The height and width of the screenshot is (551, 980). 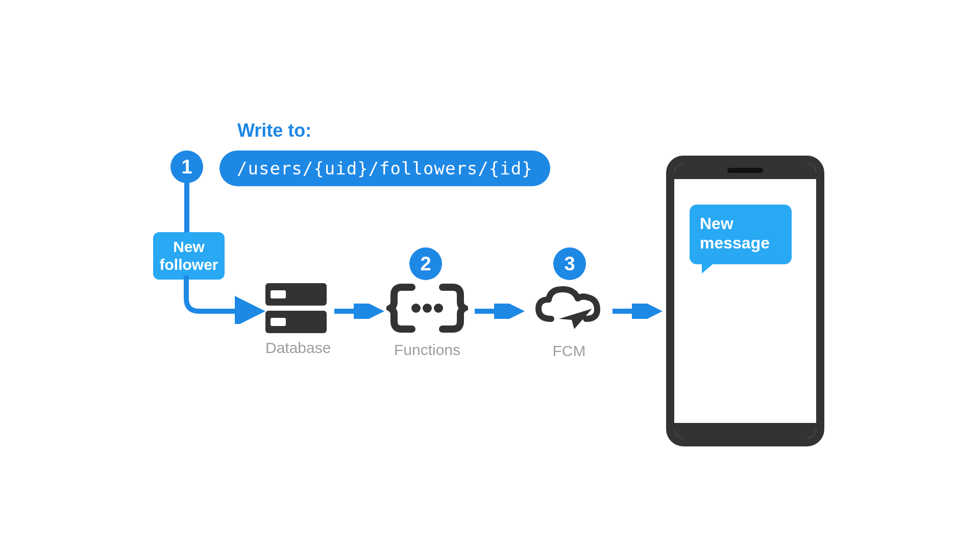 I want to click on arrow-functions-to-fcm, so click(x=500, y=311).